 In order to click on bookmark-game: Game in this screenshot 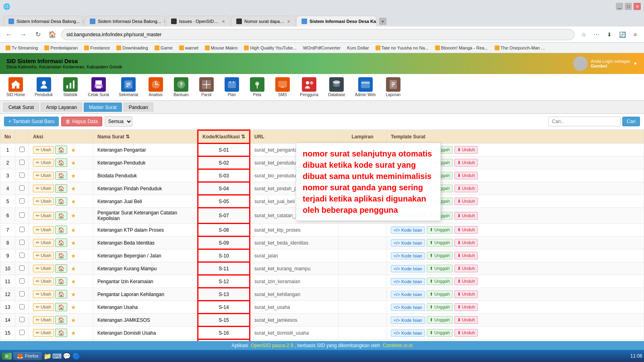, I will do `click(163, 48)`.